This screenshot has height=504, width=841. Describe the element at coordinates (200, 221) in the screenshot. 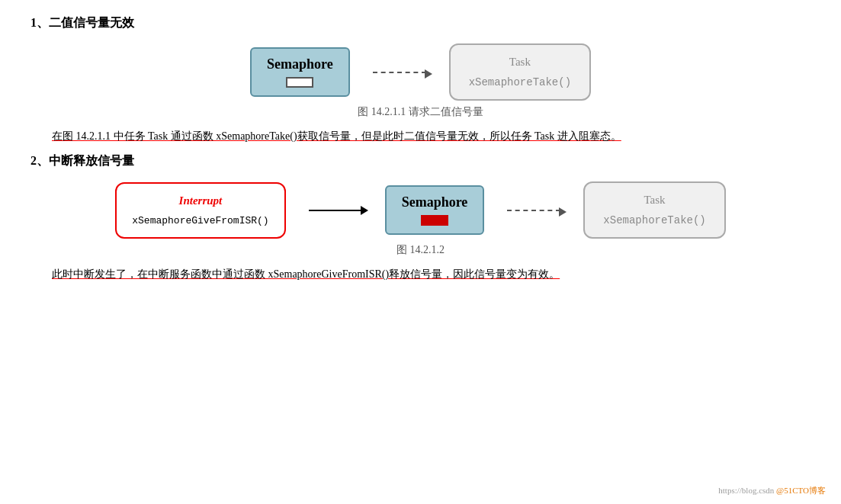

I see `interrupt-func: xSemaphoreGiveFromISR()` at that location.